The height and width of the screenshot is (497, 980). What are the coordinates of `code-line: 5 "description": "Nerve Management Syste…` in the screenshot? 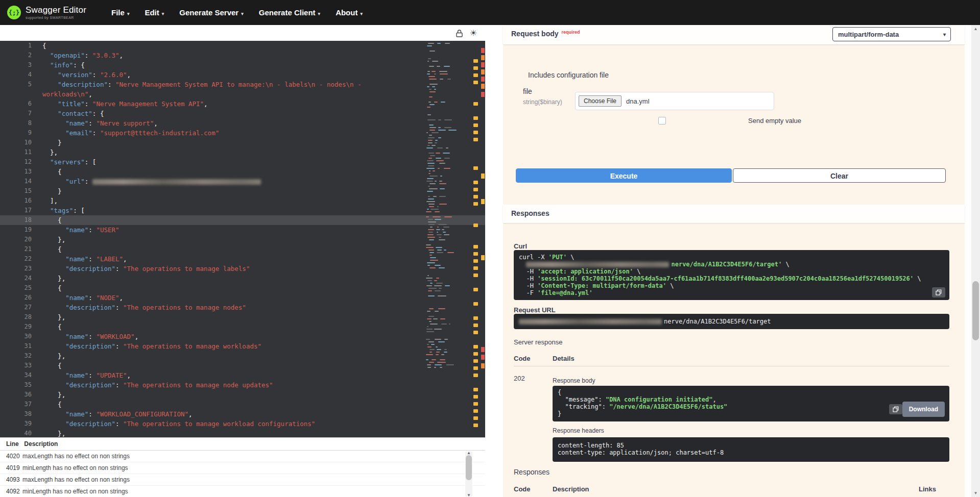 It's located at (243, 85).